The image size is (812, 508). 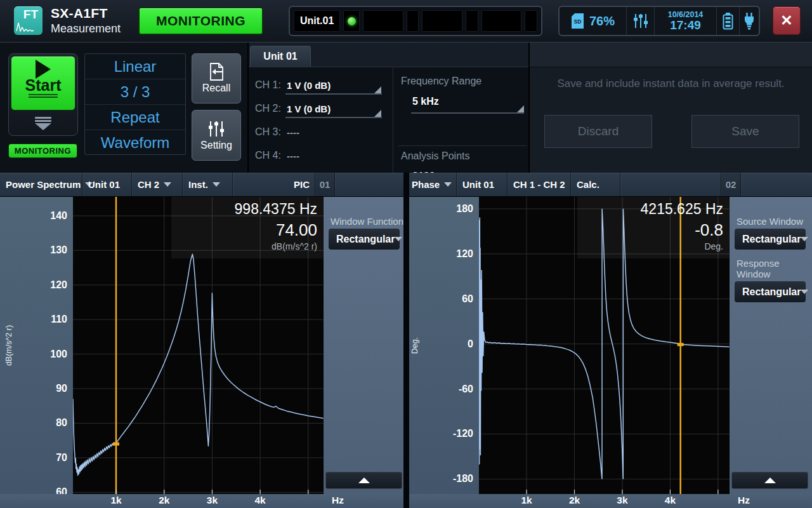 I want to click on power-status, so click(x=749, y=21).